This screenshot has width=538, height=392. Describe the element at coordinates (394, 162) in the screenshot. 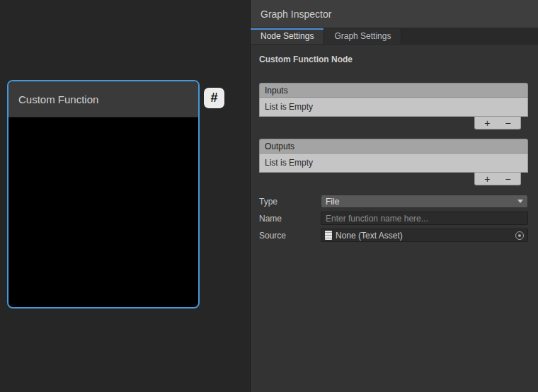

I see `outputs-list: Outputs List is Empty + −` at that location.